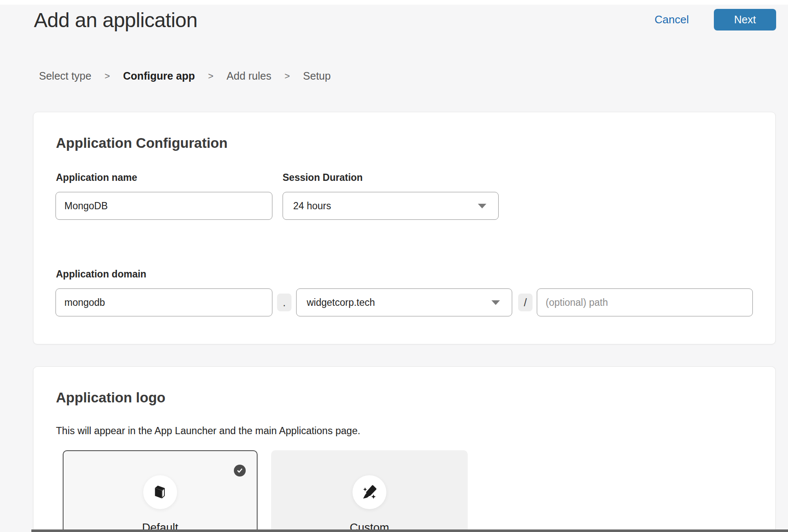 This screenshot has height=532, width=788. What do you see at coordinates (101, 274) in the screenshot?
I see `application-domain-label: Application domain` at bounding box center [101, 274].